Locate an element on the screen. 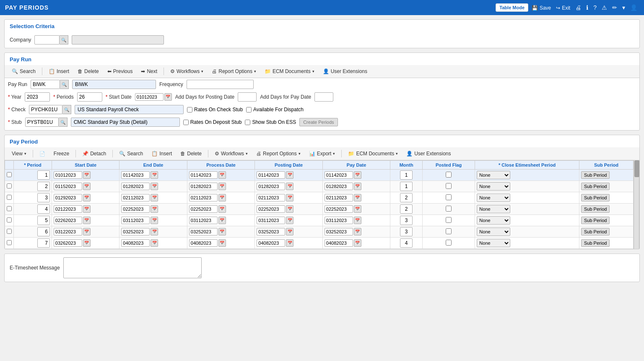  print-icon-button: 🖨 is located at coordinates (578, 8).